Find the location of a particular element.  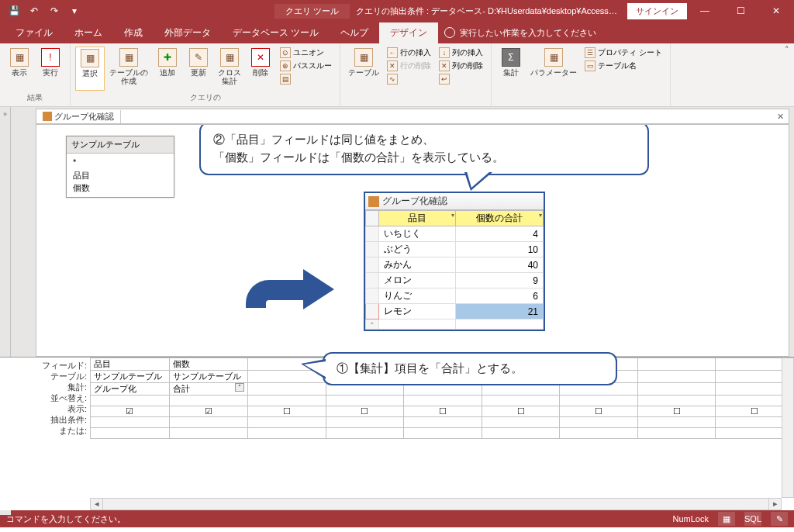

select-query-button: ▦選択 is located at coordinates (90, 68).